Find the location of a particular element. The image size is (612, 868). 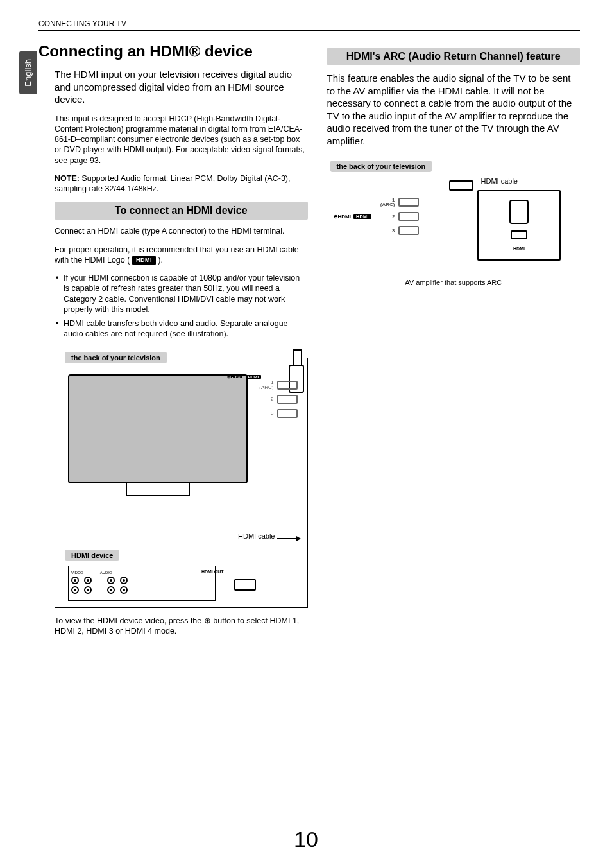

page-title: Connecting an HDMI® device is located at coordinates (173, 51).